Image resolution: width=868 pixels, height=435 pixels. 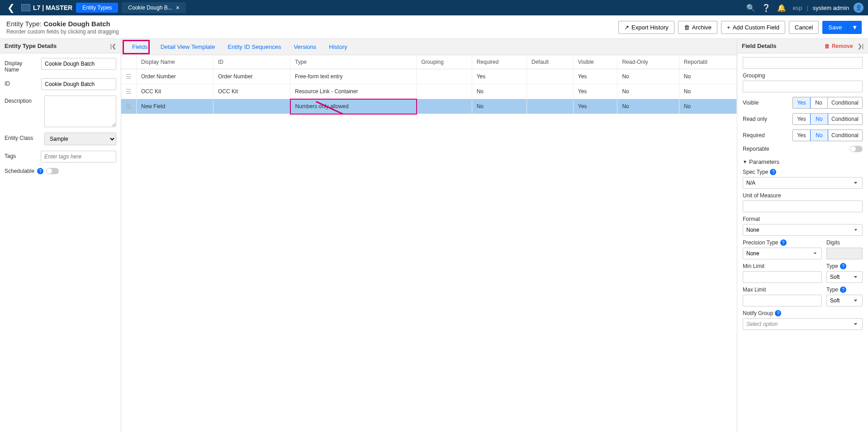 What do you see at coordinates (429, 107) in the screenshot?
I see `table-row-selected: ☰ New Field Numbers only allowed No Yes …` at bounding box center [429, 107].